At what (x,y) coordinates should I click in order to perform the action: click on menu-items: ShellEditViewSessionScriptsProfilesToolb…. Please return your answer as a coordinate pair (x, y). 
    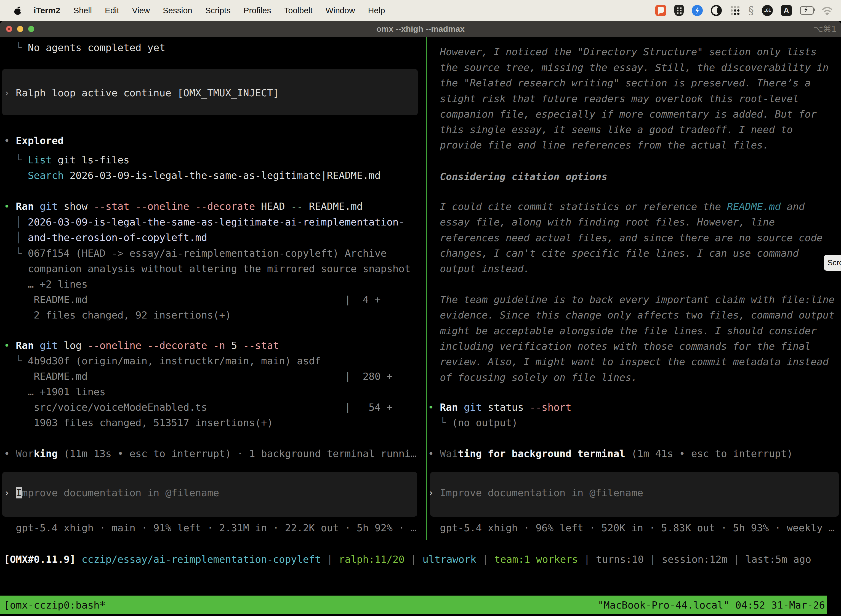
    Looking at the image, I should click on (229, 10).